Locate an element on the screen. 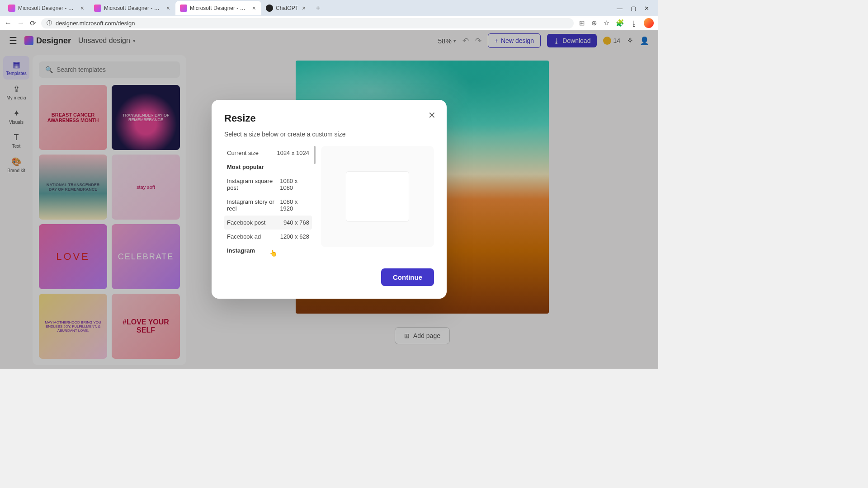  size-row: Facebook ad1200 x 628 is located at coordinates (268, 237).